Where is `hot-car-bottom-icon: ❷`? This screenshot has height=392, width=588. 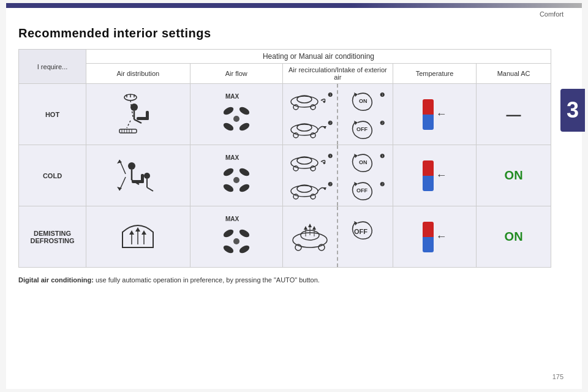
hot-car-bottom-icon: ❷ is located at coordinates (310, 129).